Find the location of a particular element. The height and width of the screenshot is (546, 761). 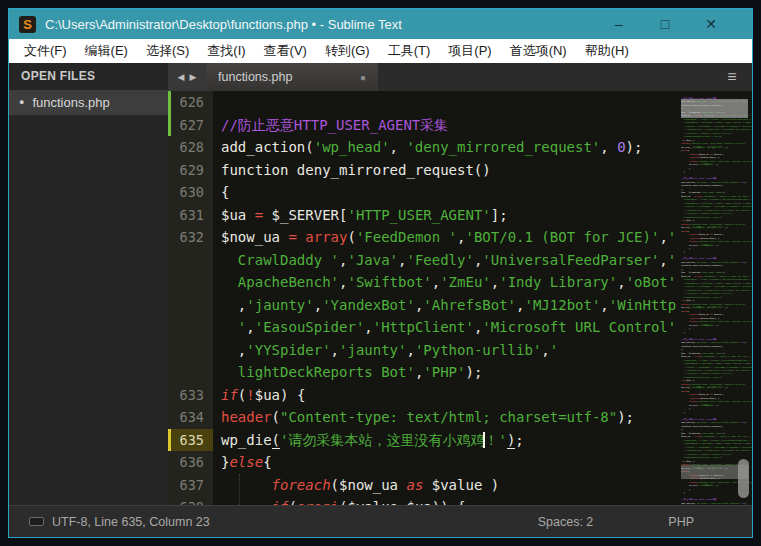

status-indent: Spaces: 2 is located at coordinates (566, 522).